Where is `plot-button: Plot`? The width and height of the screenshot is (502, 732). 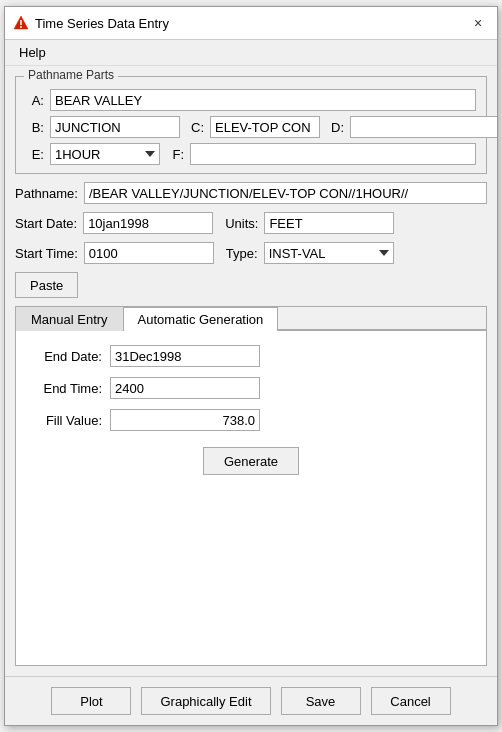 plot-button: Plot is located at coordinates (91, 701).